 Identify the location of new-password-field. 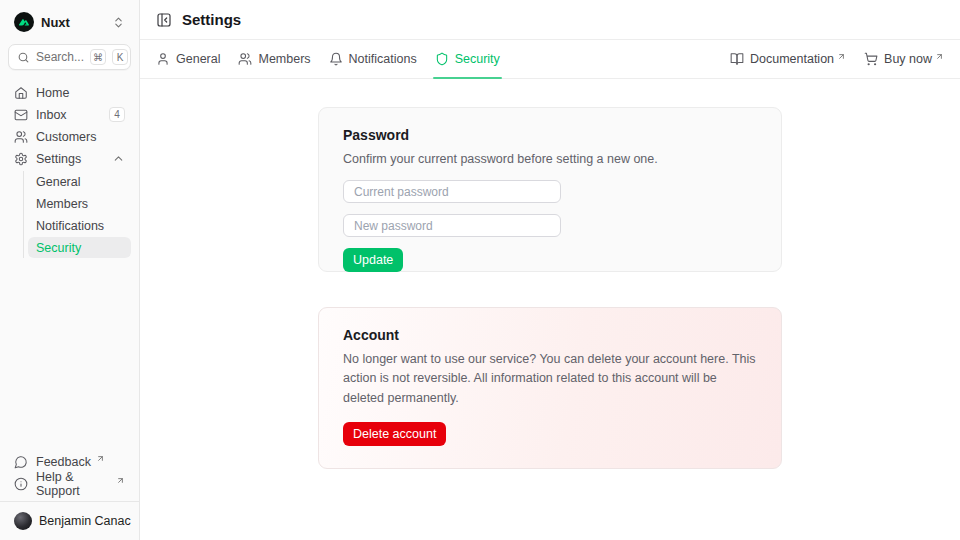
(452, 226).